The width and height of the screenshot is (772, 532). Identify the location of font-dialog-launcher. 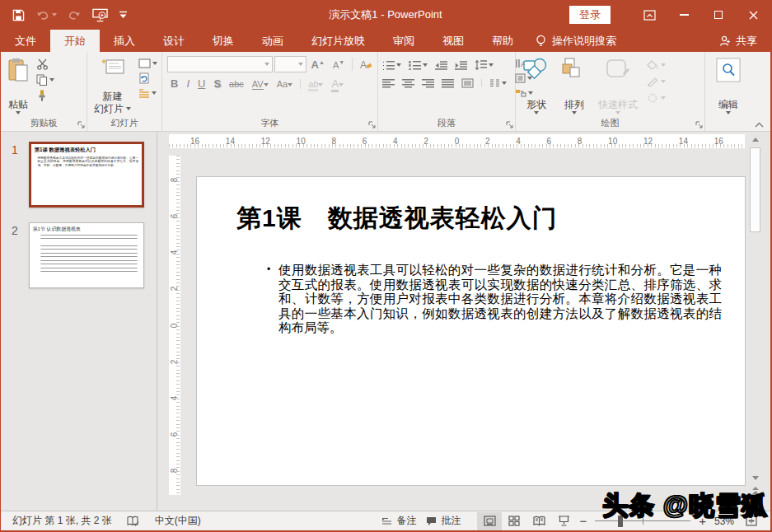
(372, 125).